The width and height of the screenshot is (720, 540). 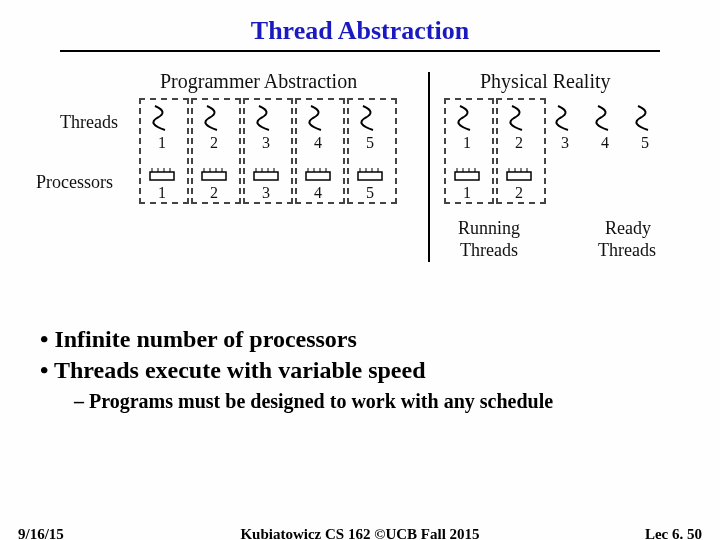 I want to click on bullet-list: • Infinite number of processors • Thread…, so click(x=360, y=370).